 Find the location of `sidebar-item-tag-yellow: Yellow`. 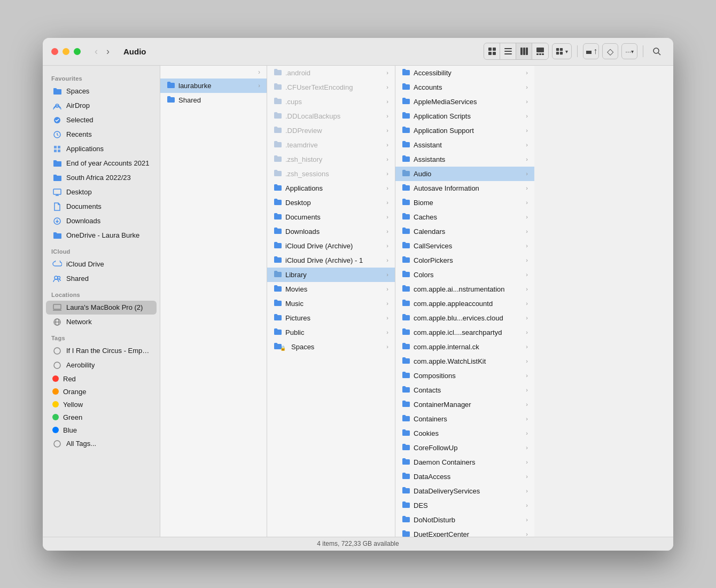

sidebar-item-tag-yellow: Yellow is located at coordinates (102, 405).